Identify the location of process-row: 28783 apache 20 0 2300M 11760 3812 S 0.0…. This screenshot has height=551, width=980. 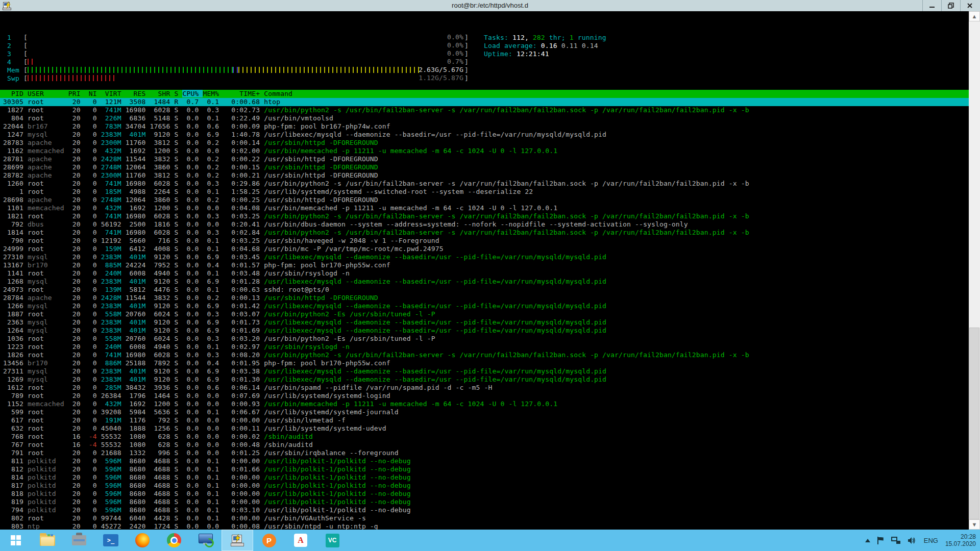
(484, 143).